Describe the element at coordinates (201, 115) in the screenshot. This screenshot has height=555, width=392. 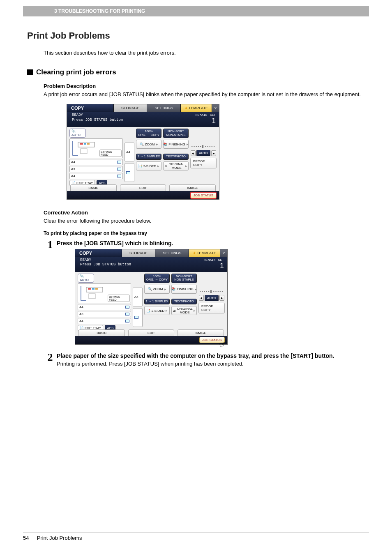
I see `remain-label: REMAIN` at that location.